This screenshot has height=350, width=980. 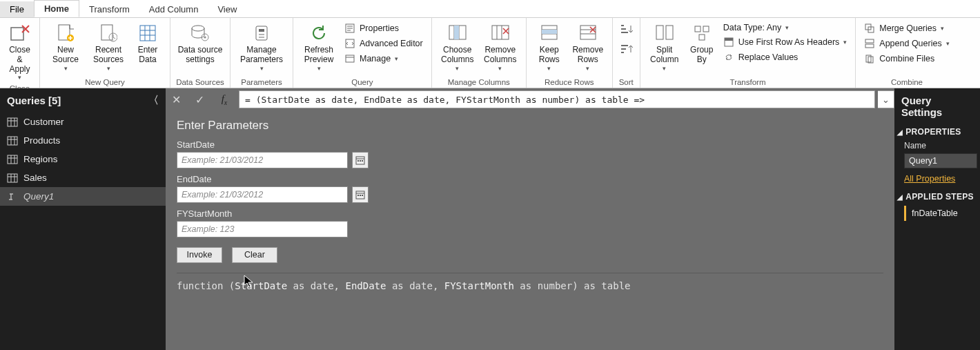 What do you see at coordinates (937, 220) in the screenshot?
I see `query-settings-pane: Query Settings ◢PROPERTIES Name All Prop…` at bounding box center [937, 220].